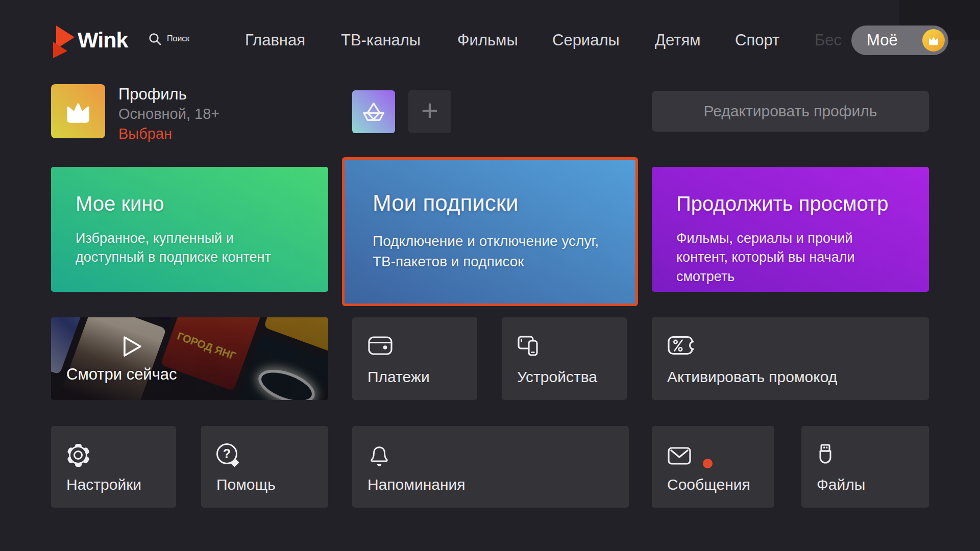 Image resolution: width=980 pixels, height=551 pixels. I want to click on nav-item-home: Главная, so click(275, 40).